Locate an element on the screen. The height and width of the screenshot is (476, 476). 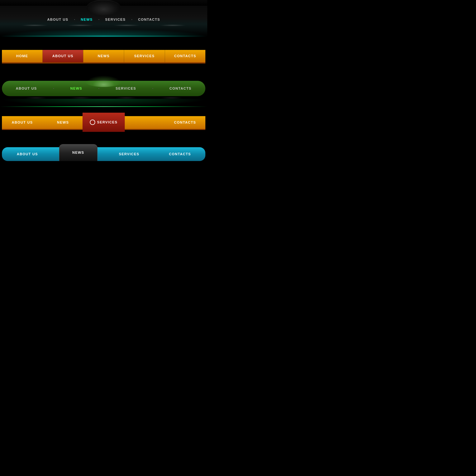
nav4-services-label: SERVICES is located at coordinates (107, 122).